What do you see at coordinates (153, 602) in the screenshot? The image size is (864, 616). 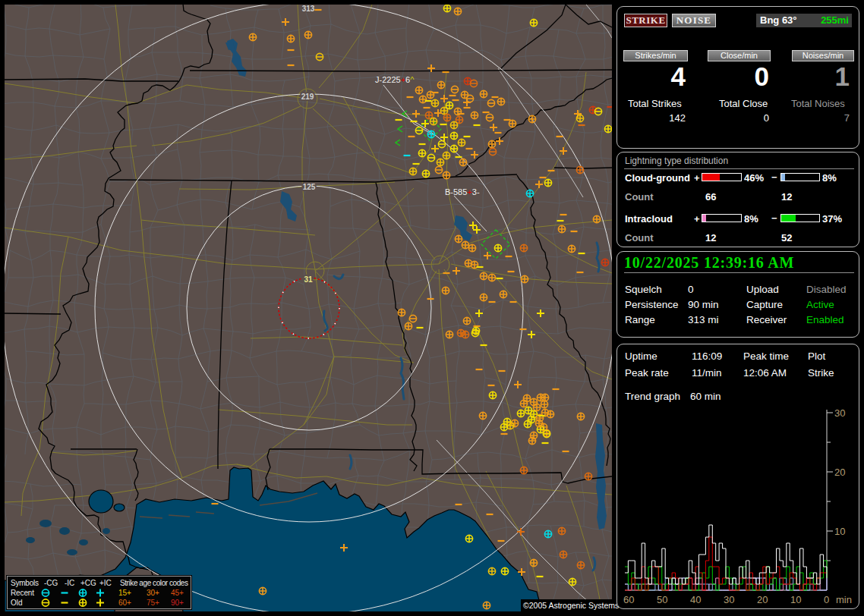 I see `svg-text: 75+` at bounding box center [153, 602].